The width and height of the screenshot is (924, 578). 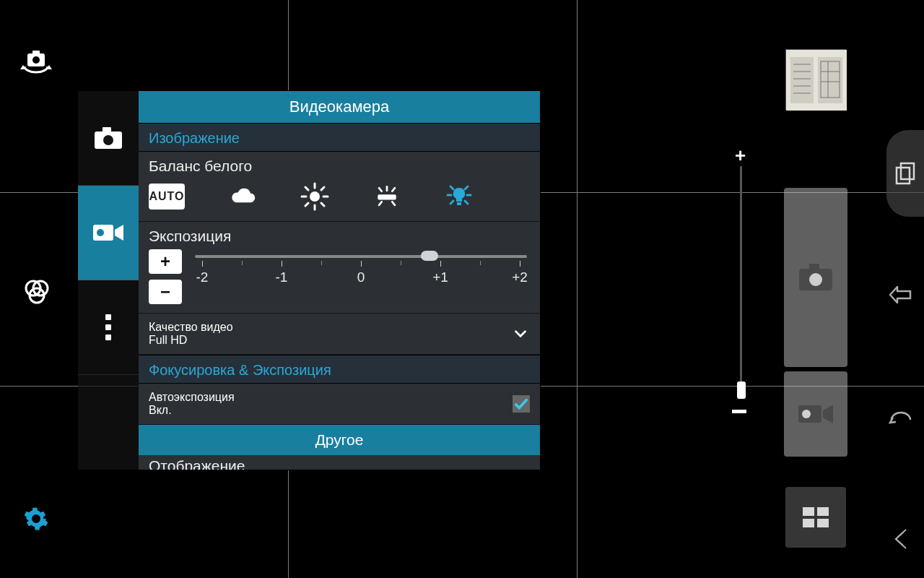 I want to click on stacked-rects-icon, so click(x=905, y=173).